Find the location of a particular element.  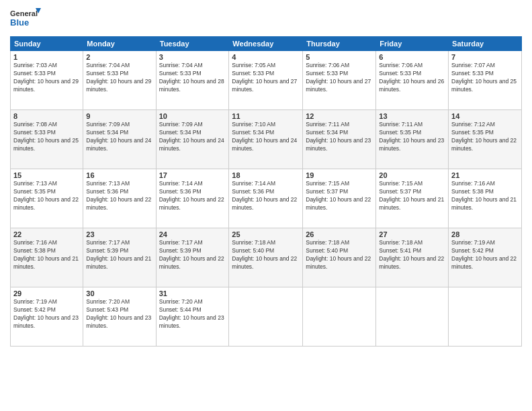

calendar-cell: 3 Sunrise: 7:04 AM Sunset: 5:33 PM Dayli… is located at coordinates (192, 81).